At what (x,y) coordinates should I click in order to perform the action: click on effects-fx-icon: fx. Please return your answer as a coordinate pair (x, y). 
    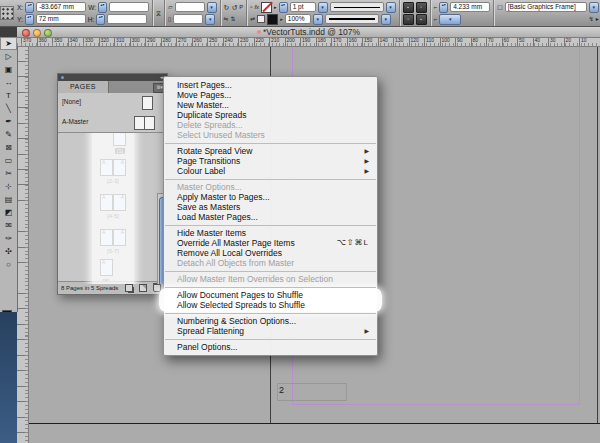
    Looking at the image, I should click on (256, 8).